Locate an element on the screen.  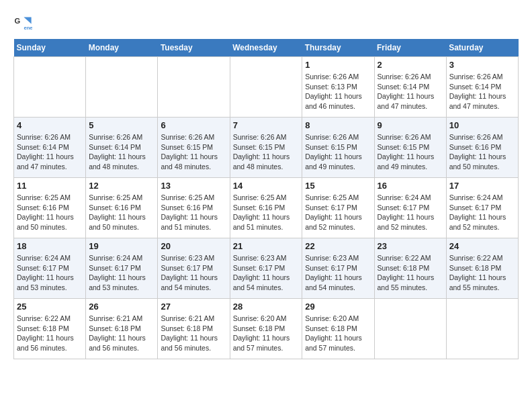
header-saturday: Saturday is located at coordinates (482, 48).